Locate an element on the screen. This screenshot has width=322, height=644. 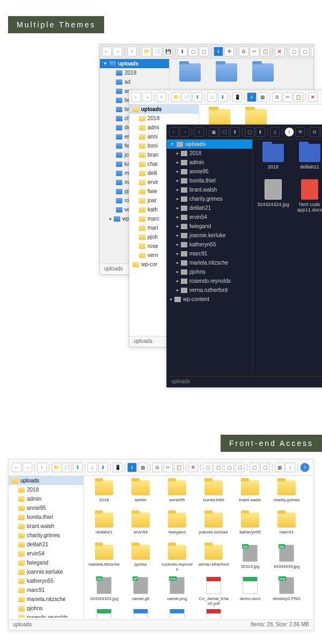
tree-folder: ▸joannie.kerluke is located at coordinates (209, 235).